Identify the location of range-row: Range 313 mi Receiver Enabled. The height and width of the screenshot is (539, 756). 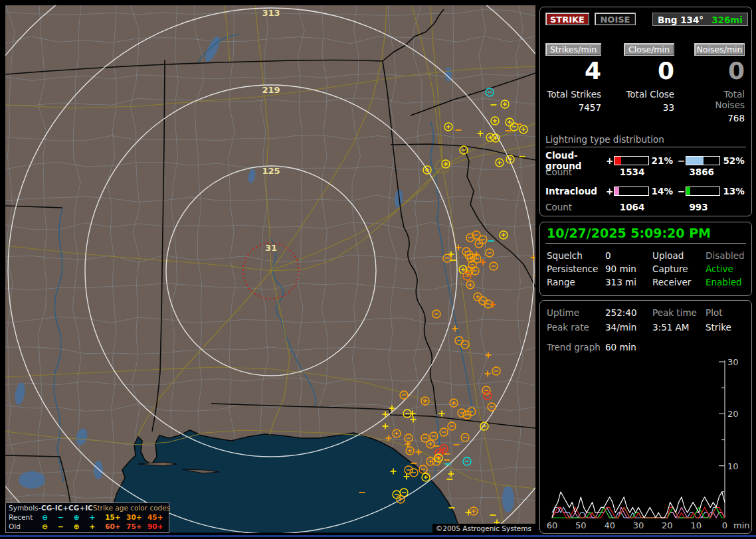
(647, 282).